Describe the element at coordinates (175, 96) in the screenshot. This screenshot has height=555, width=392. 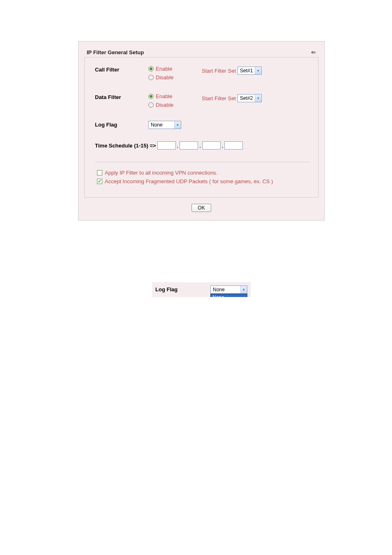
I see `data-filter-enable-option: Enable` at that location.